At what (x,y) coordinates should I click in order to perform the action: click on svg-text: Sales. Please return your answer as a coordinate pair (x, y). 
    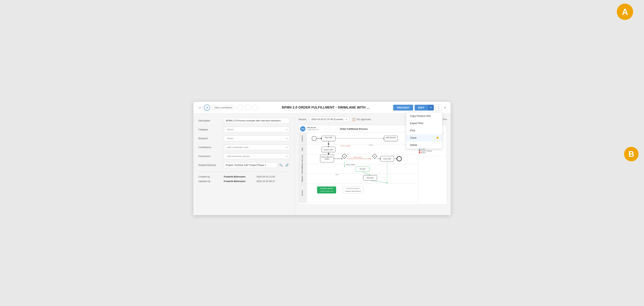
    Looking at the image, I should click on (302, 149).